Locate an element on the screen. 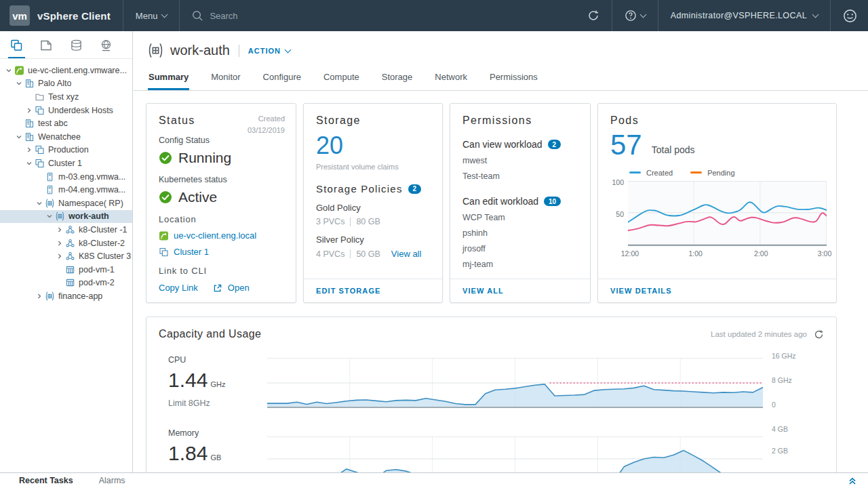  global-search-input: Search is located at coordinates (214, 16).